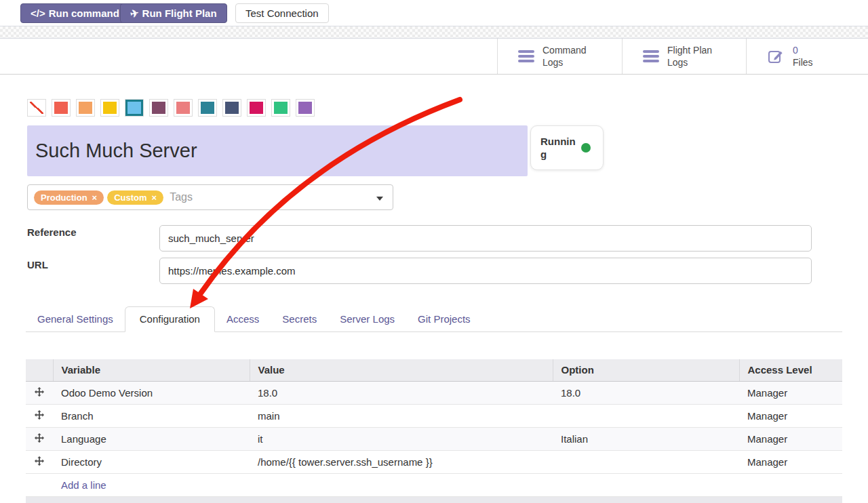 Image resolution: width=868 pixels, height=503 pixels. I want to click on flight-plan-logs-label: Flight Plan Logs, so click(692, 56).